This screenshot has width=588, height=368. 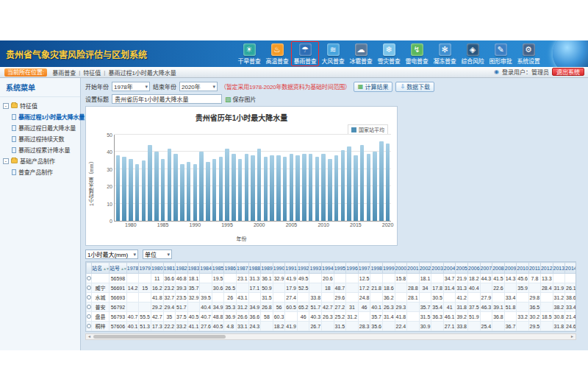 I want to click on end-year-select: 2020年 ▾, so click(x=198, y=87).